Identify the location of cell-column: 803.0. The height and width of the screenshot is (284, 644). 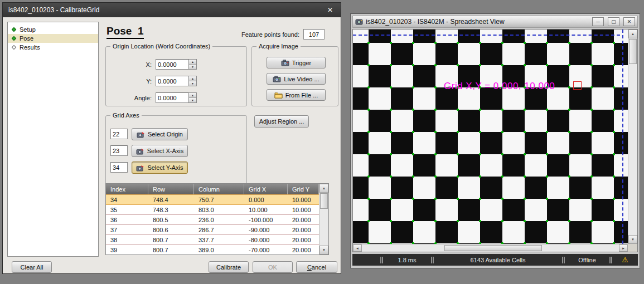
(219, 209).